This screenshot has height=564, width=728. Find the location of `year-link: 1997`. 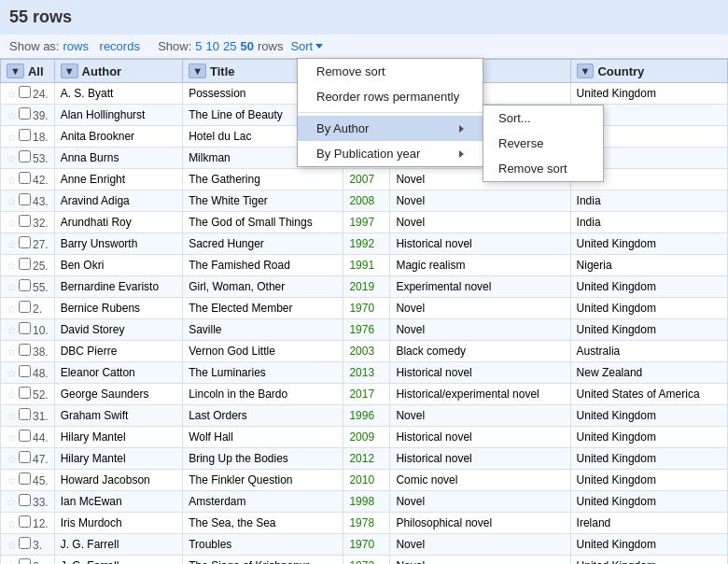

year-link: 1997 is located at coordinates (362, 222).